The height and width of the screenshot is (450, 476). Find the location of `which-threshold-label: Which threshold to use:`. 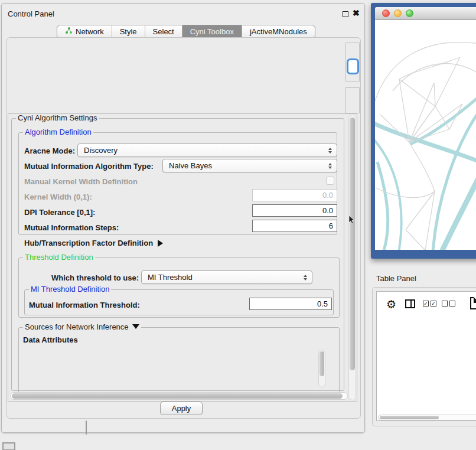

which-threshold-label: Which threshold to use: is located at coordinates (95, 278).